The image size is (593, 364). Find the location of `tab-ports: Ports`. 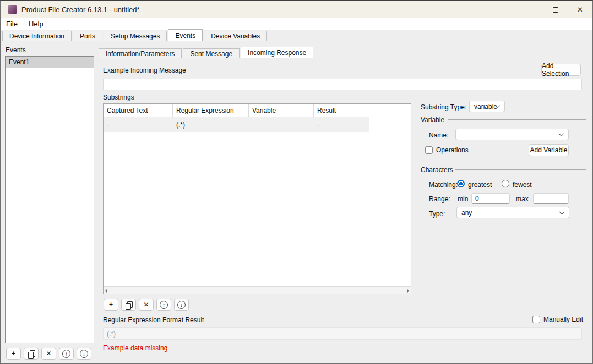

tab-ports: Ports is located at coordinates (88, 36).